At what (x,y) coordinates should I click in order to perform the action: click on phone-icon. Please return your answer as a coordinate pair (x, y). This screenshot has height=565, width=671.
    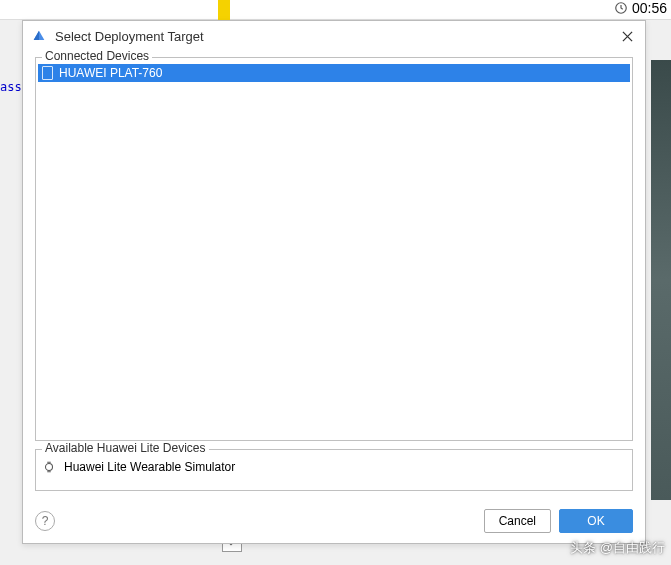
    Looking at the image, I should click on (48, 73).